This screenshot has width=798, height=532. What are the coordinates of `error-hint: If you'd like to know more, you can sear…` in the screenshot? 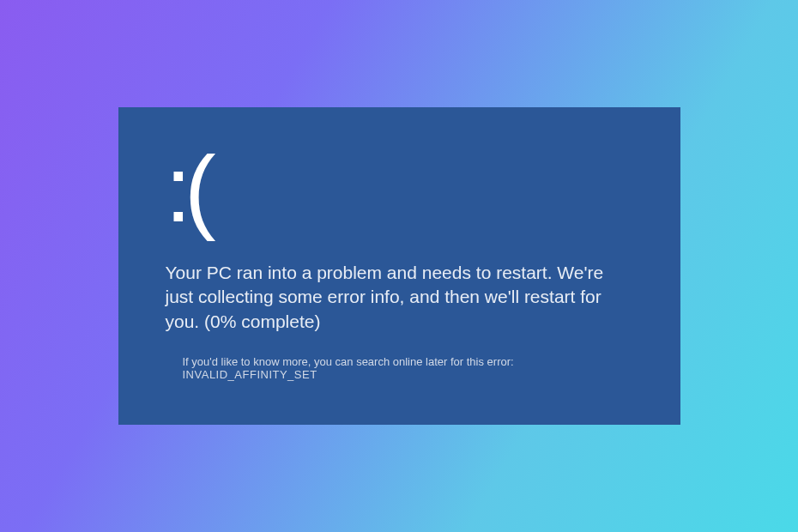 It's located at (400, 368).